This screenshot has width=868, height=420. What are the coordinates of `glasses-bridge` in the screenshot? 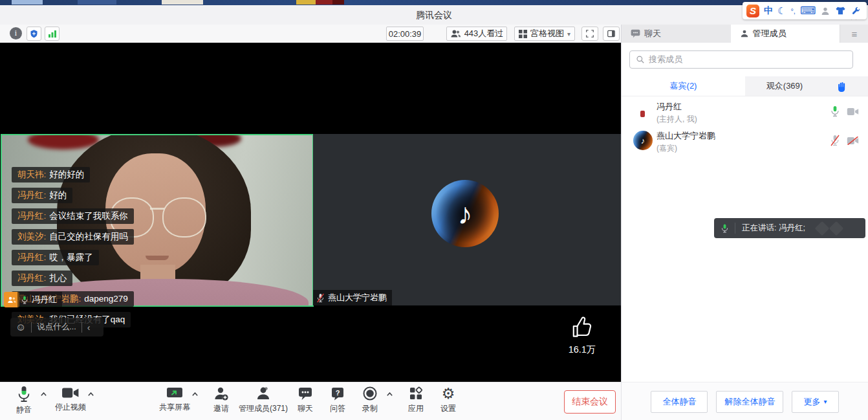 It's located at (157, 208).